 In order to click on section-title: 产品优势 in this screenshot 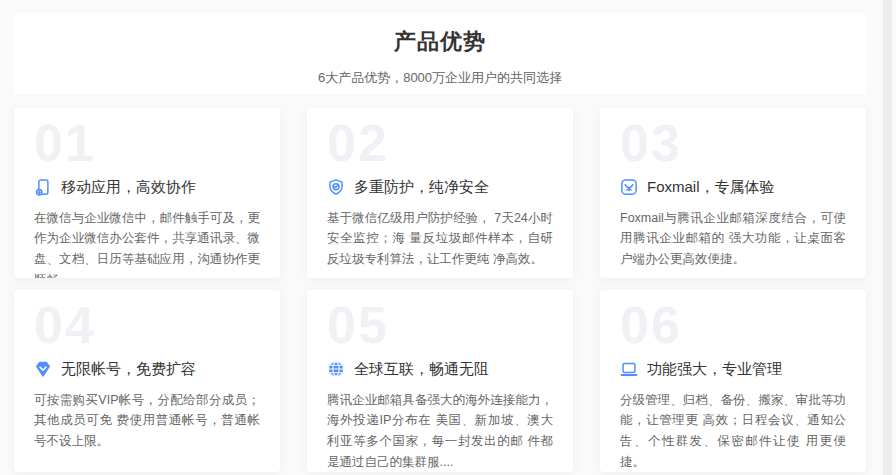, I will do `click(440, 42)`.